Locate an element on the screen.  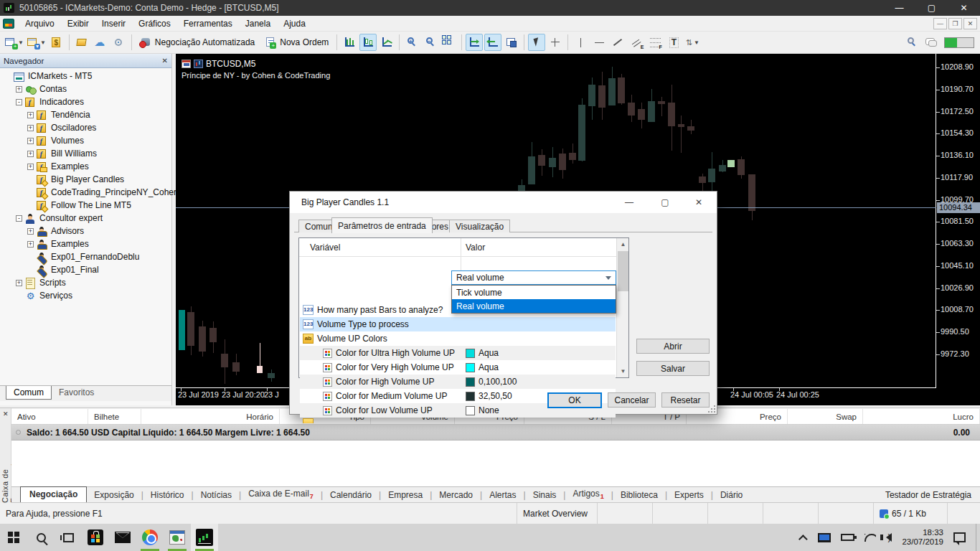
nav-item-contas: +Contas is located at coordinates (86, 89).